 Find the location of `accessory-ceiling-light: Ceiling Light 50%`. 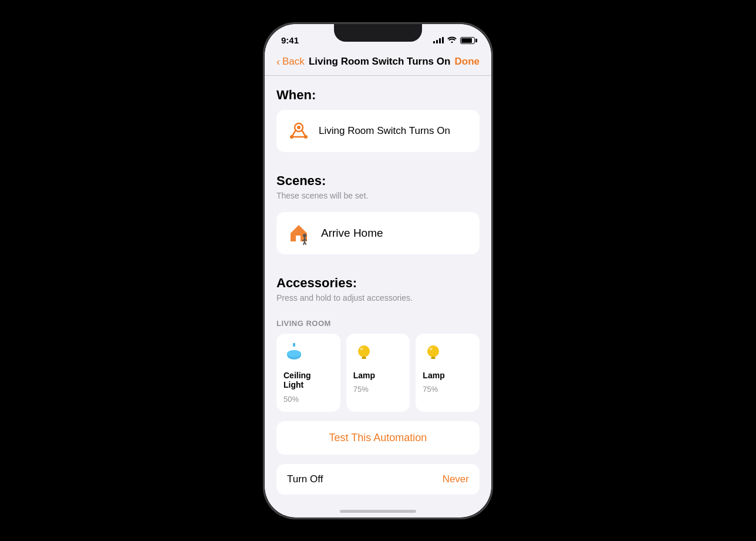

accessory-ceiling-light: Ceiling Light 50% is located at coordinates (309, 373).